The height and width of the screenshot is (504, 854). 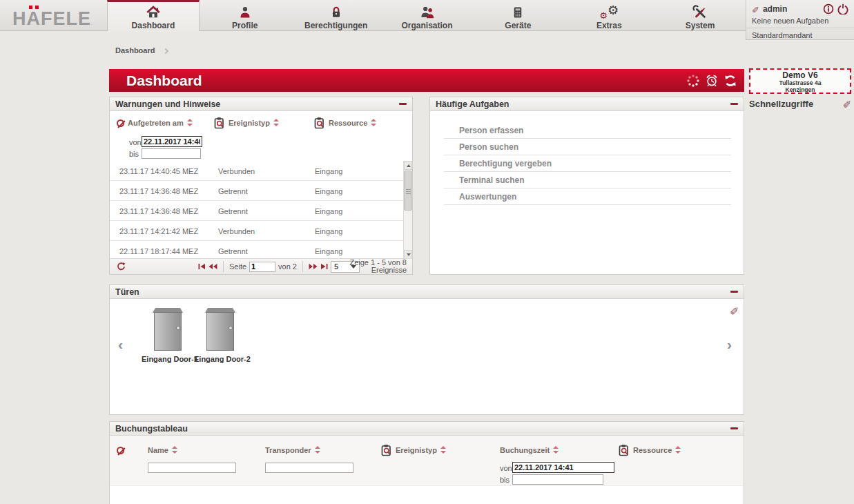 What do you see at coordinates (160, 123) in the screenshot?
I see `column-occurred: Aufgetreten am` at bounding box center [160, 123].